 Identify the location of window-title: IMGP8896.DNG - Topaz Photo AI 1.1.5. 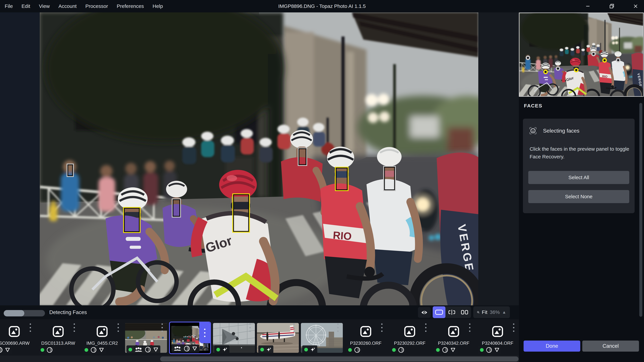
(322, 6).